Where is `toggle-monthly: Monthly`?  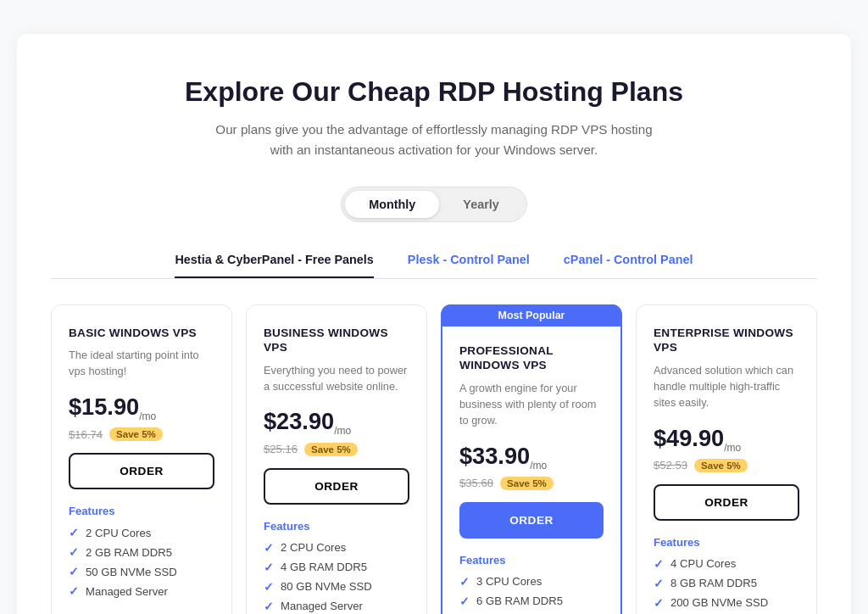
toggle-monthly: Monthly is located at coordinates (392, 204).